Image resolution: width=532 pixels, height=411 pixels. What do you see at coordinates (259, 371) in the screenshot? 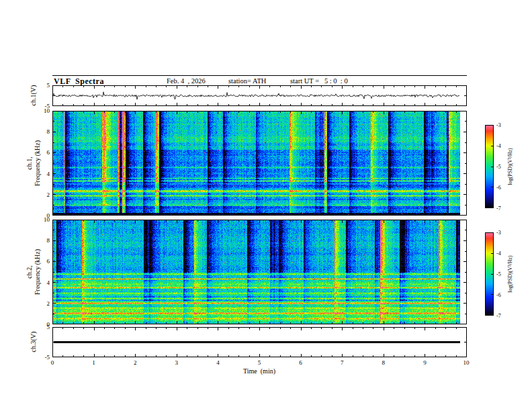
I see `time-axis-label: Time (min)` at bounding box center [259, 371].